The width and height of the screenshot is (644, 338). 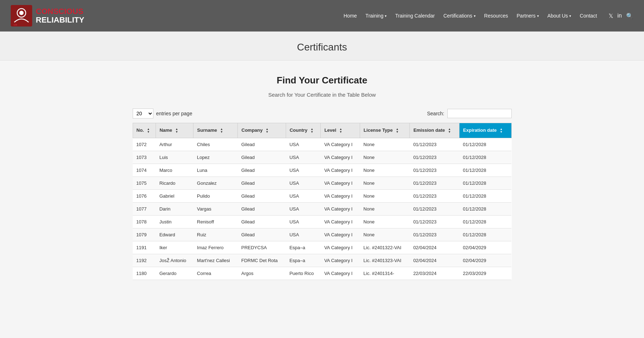 I want to click on sort-arrows-expiration-date: ▲▼, so click(x=501, y=131).